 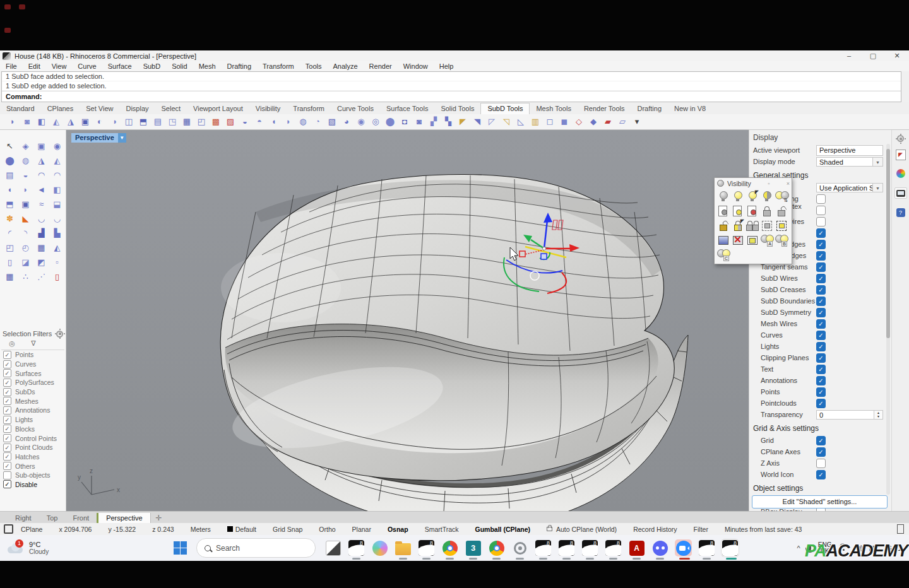 I want to click on palette-tool-icon: ◣, so click(x=25, y=218).